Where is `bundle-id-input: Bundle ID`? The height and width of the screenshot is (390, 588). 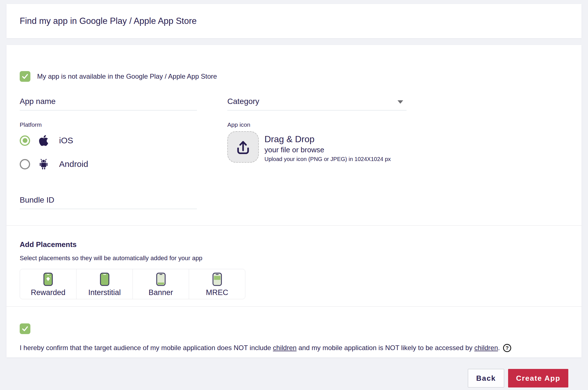 bundle-id-input: Bundle ID is located at coordinates (108, 202).